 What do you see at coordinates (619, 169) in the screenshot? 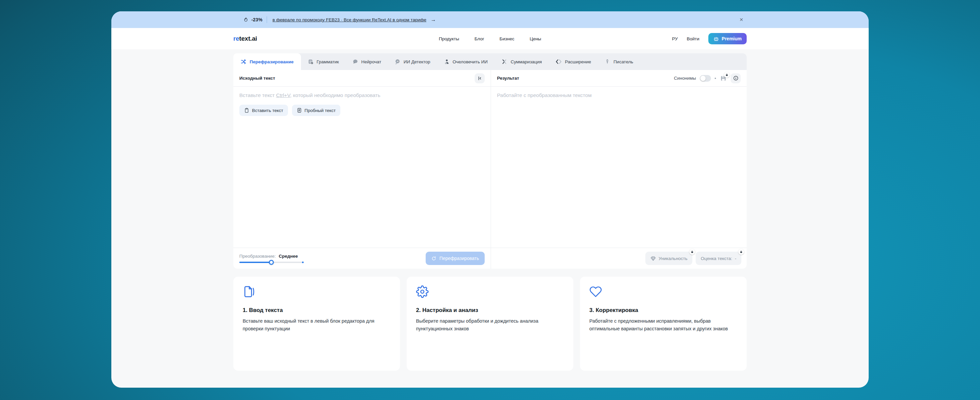
I see `result-panel: Результат Синонимы` at bounding box center [619, 169].